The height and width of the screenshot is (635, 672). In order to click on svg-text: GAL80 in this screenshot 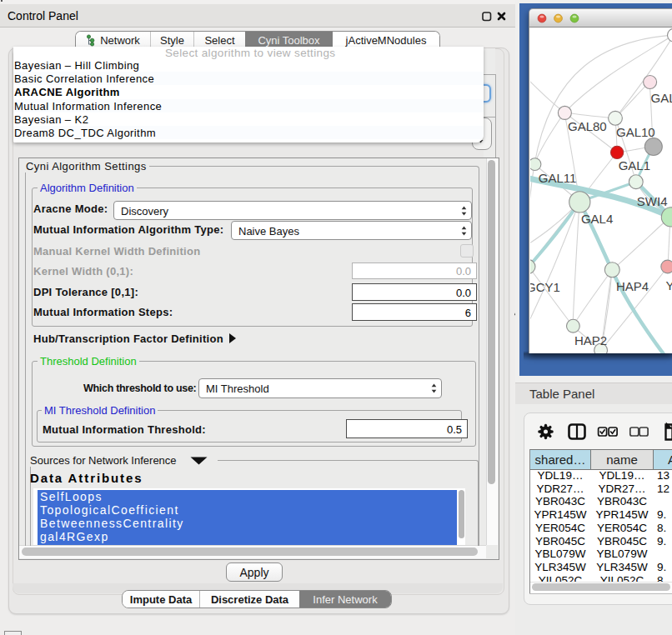, I will do `click(587, 127)`.